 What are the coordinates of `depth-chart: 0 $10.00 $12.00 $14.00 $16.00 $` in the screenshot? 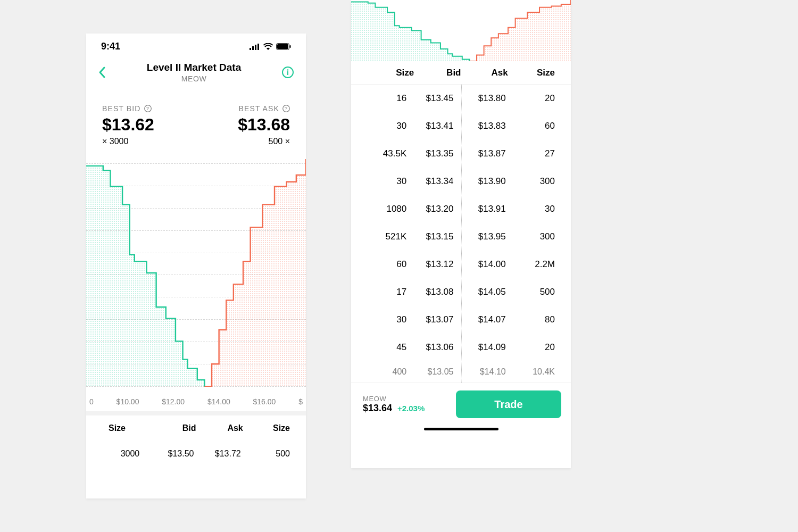 It's located at (196, 284).